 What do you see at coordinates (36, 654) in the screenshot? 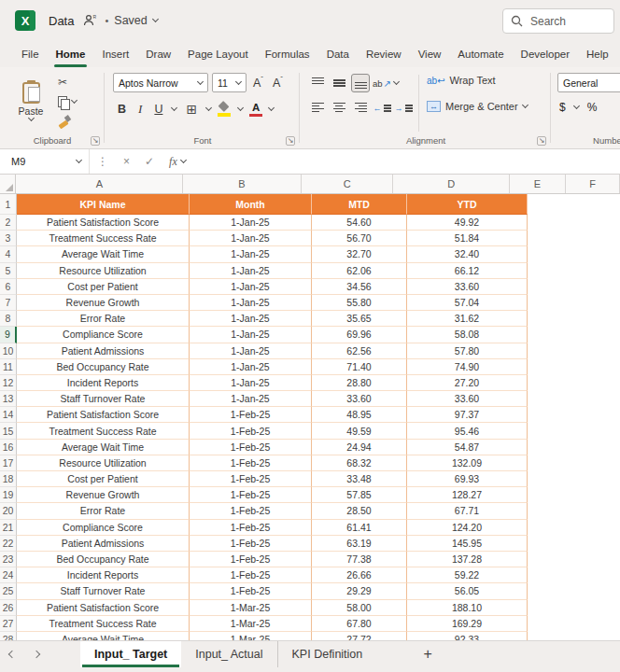
I see `next-sheet-button` at bounding box center [36, 654].